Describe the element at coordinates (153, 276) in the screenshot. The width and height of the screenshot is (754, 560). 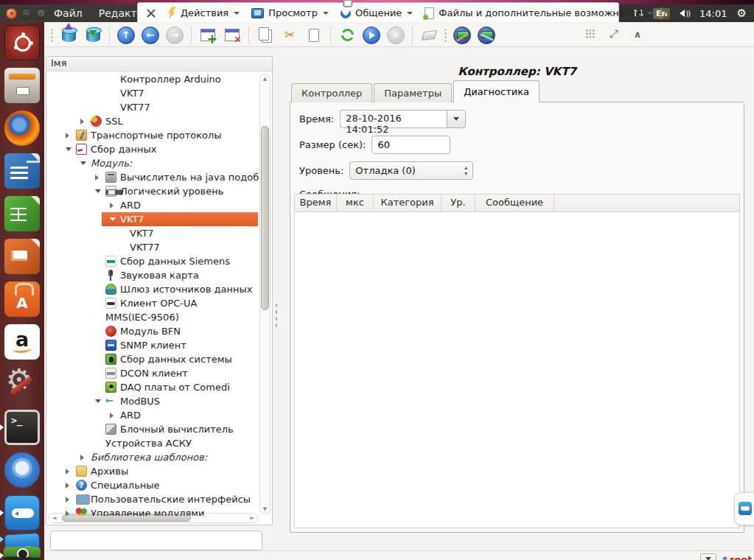
I see `tree-row: Звуковая карта` at that location.